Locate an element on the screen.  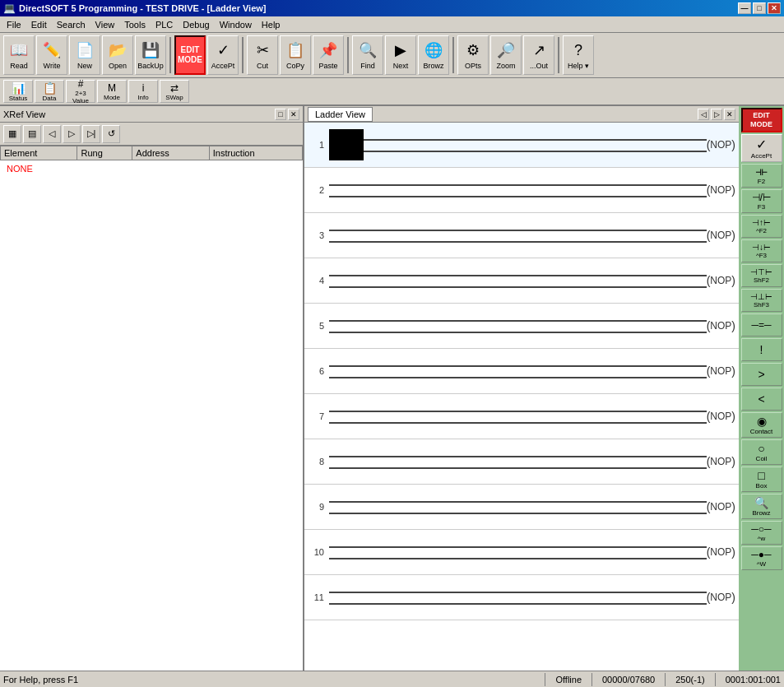
rs-f2-button: ⊣⊢ F2 is located at coordinates (762, 176).